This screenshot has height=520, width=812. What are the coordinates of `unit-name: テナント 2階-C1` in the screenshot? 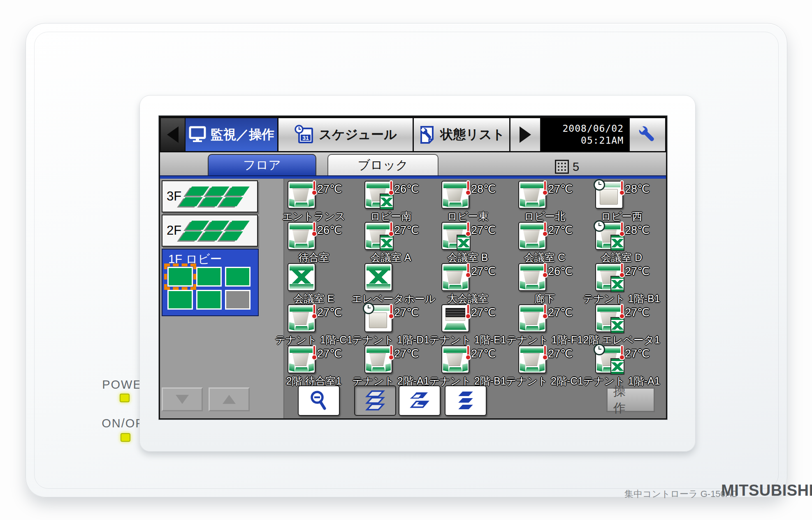 It's located at (545, 381).